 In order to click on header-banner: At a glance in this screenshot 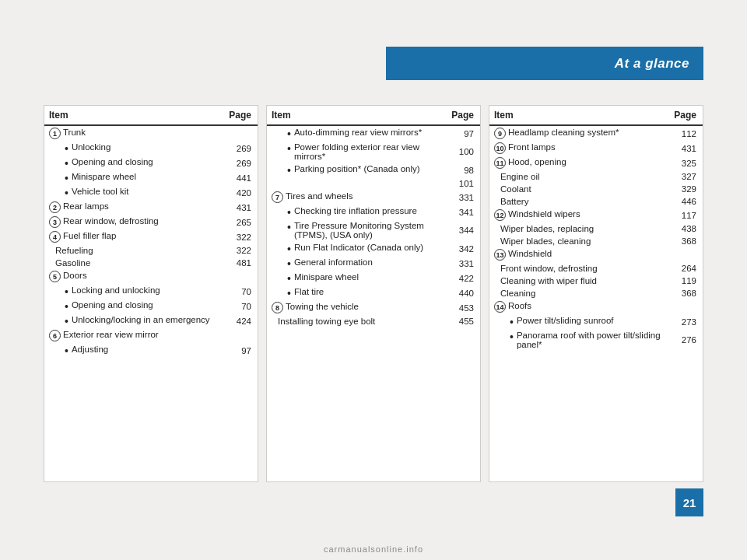, I will do `click(545, 64)`.